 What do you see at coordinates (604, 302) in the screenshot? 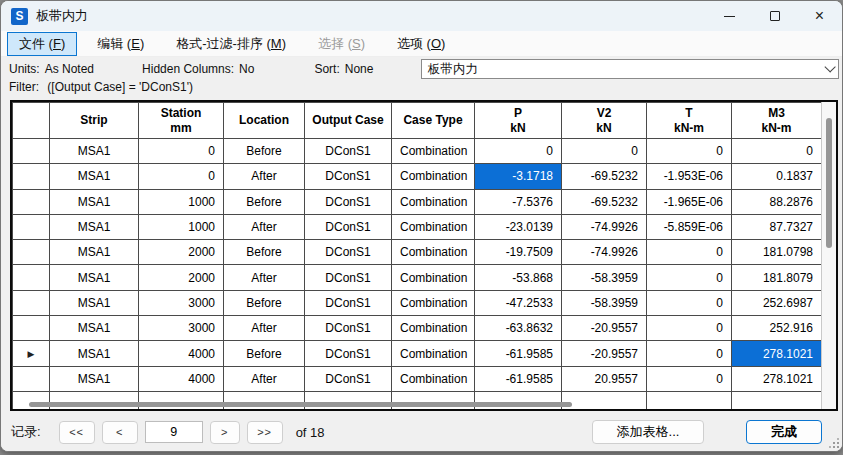
I see `cell-v2: -58.3959` at bounding box center [604, 302].